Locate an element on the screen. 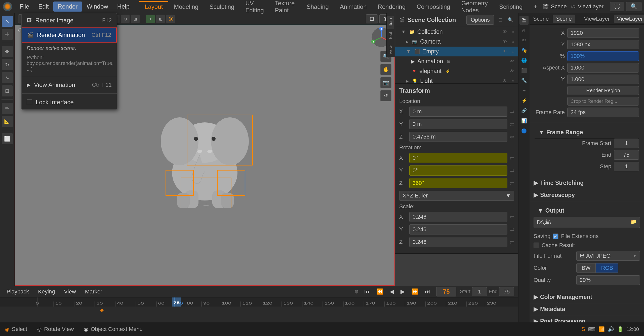 The height and width of the screenshot is (336, 644). loc-z-link-icon: ⇄ is located at coordinates (512, 137).